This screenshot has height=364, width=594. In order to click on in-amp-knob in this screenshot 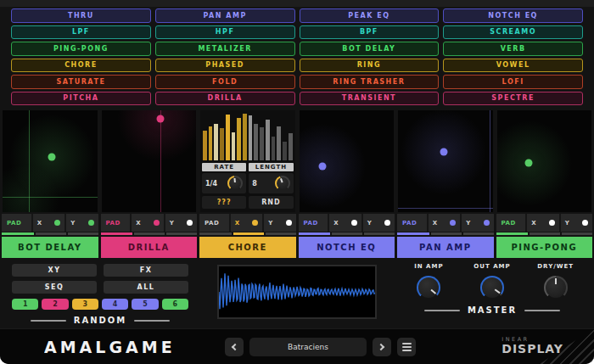, I will do `click(429, 288)`.